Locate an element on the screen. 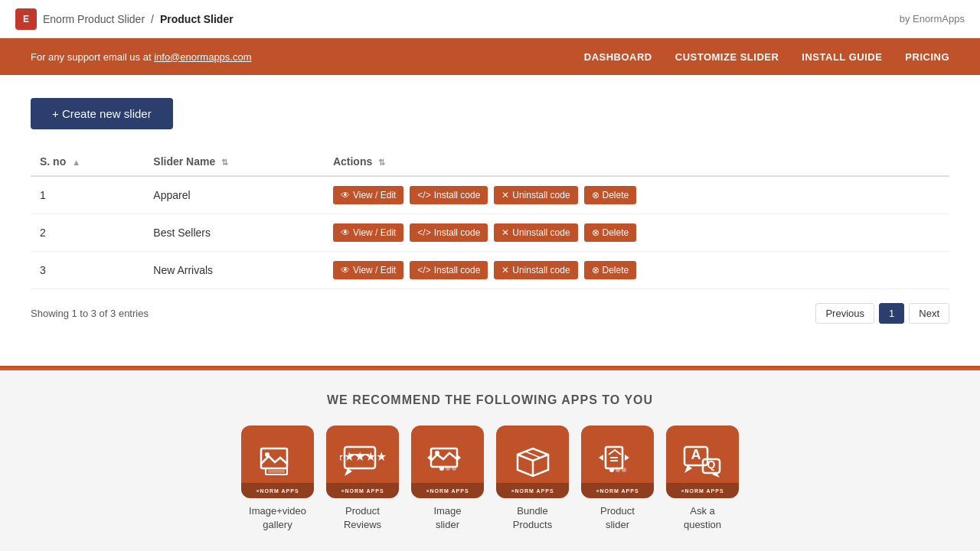 The width and height of the screenshot is (980, 551). pagination: Showing 1 to 3 of 3 entries Previous 1 N… is located at coordinates (490, 314).